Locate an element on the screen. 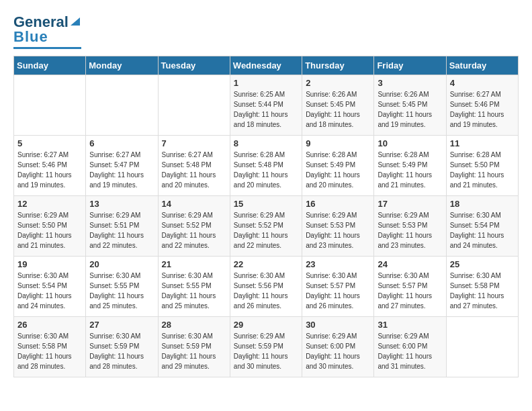  days-header-row: SundayMondayTuesdayWednesdayThursdayFrid… is located at coordinates (266, 66).